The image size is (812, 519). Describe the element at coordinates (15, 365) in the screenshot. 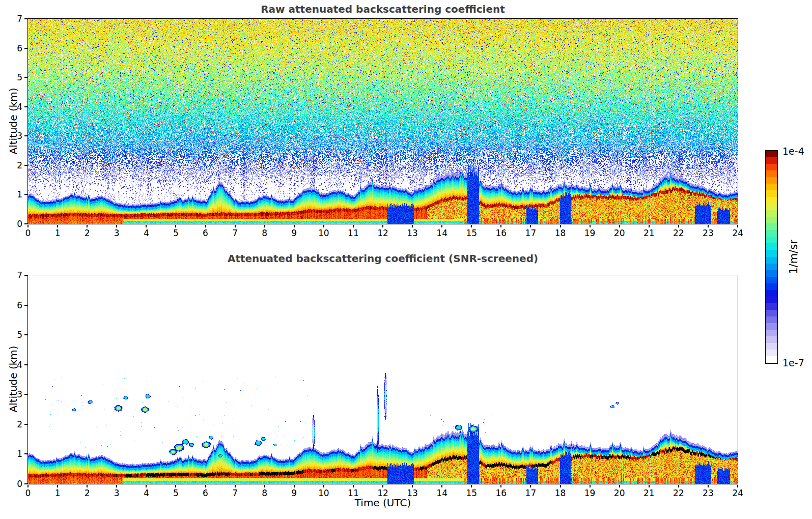

I see `y-tick-label: 4` at that location.